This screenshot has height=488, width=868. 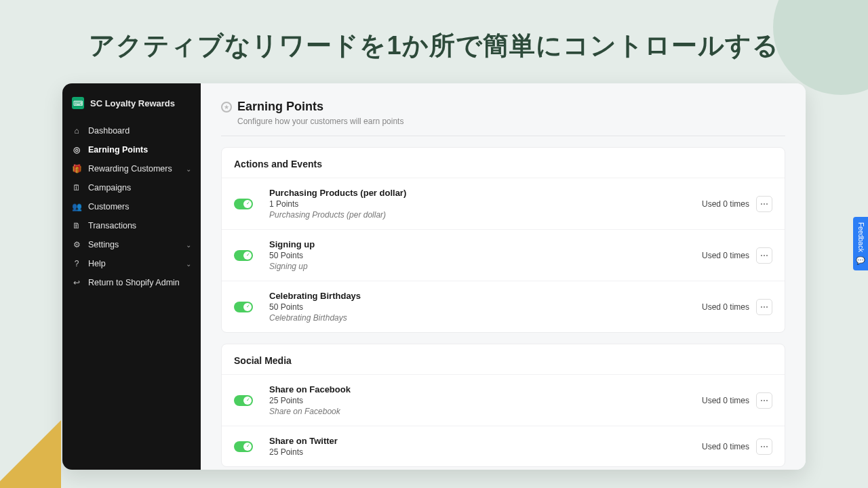 What do you see at coordinates (503, 255) in the screenshot?
I see `event-row: ✓Signing up50 PointsSigning upUsed 0 tim…` at bounding box center [503, 255].